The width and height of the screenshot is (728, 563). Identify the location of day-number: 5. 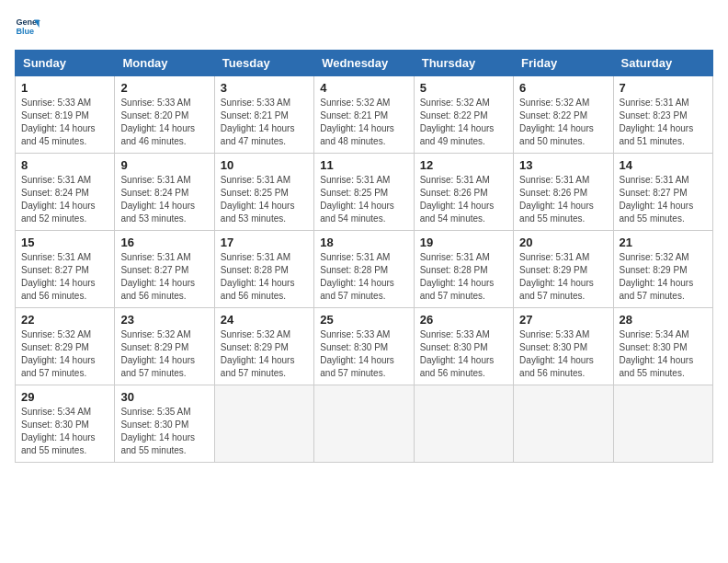
(463, 88).